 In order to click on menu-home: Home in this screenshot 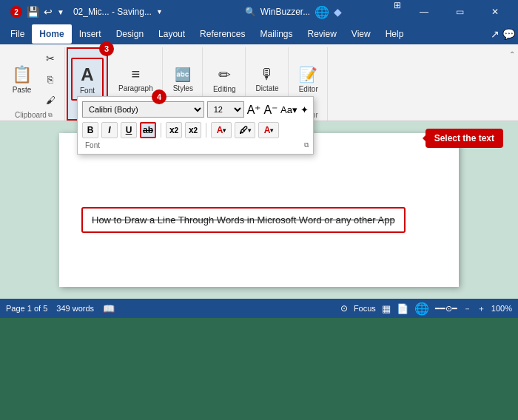, I will do `click(52, 34)`.